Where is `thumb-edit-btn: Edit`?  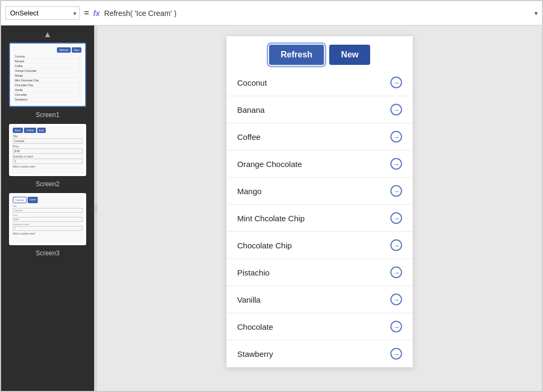 thumb-edit-btn: Edit is located at coordinates (41, 130).